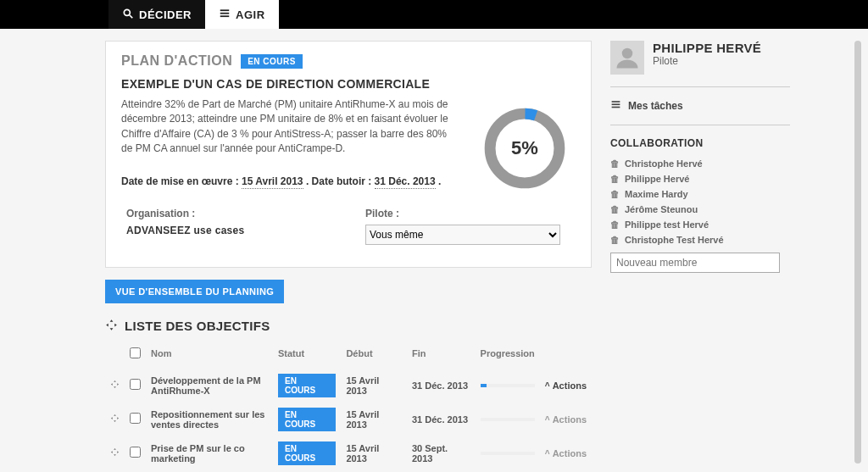 The image size is (868, 472). What do you see at coordinates (700, 164) in the screenshot?
I see `collab-item: 🗑Christophe Hervé` at bounding box center [700, 164].